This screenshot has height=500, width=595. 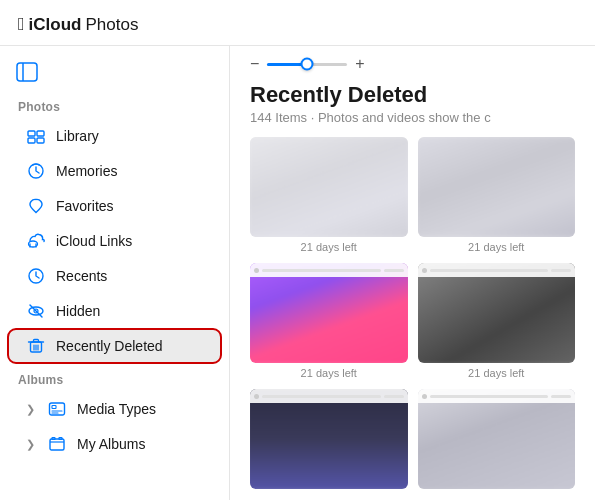 What do you see at coordinates (56, 25) in the screenshot?
I see `icloud-label: iCloud` at bounding box center [56, 25].